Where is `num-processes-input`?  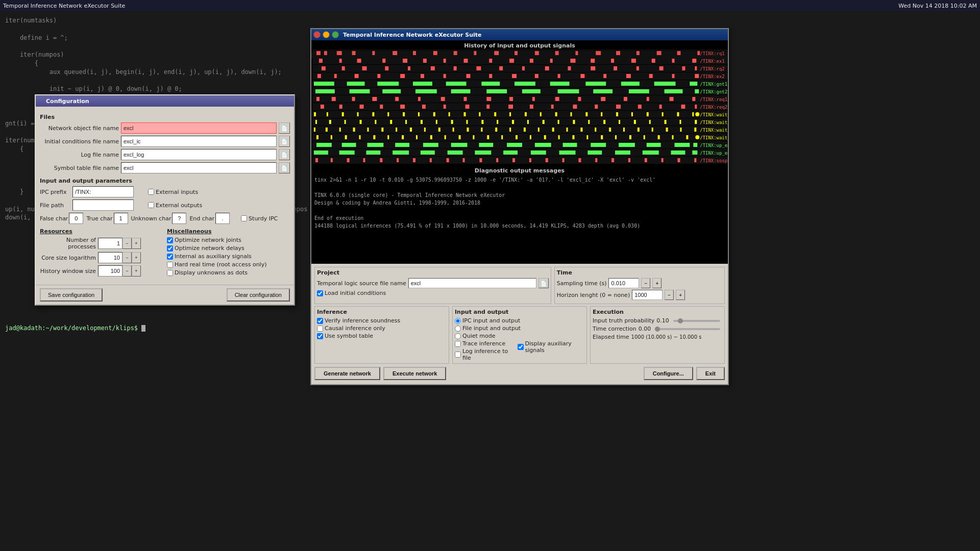
num-processes-input is located at coordinates (110, 243).